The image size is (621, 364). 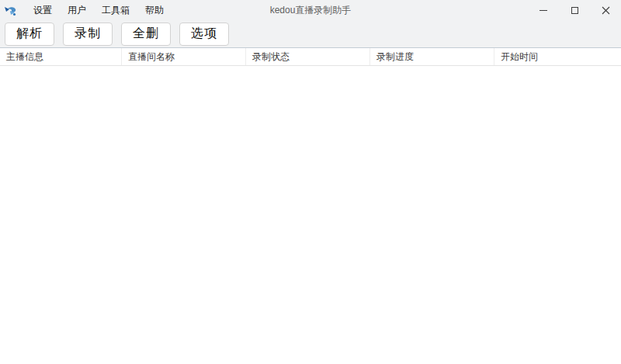 I want to click on menu-item-user: 用户, so click(x=77, y=11).